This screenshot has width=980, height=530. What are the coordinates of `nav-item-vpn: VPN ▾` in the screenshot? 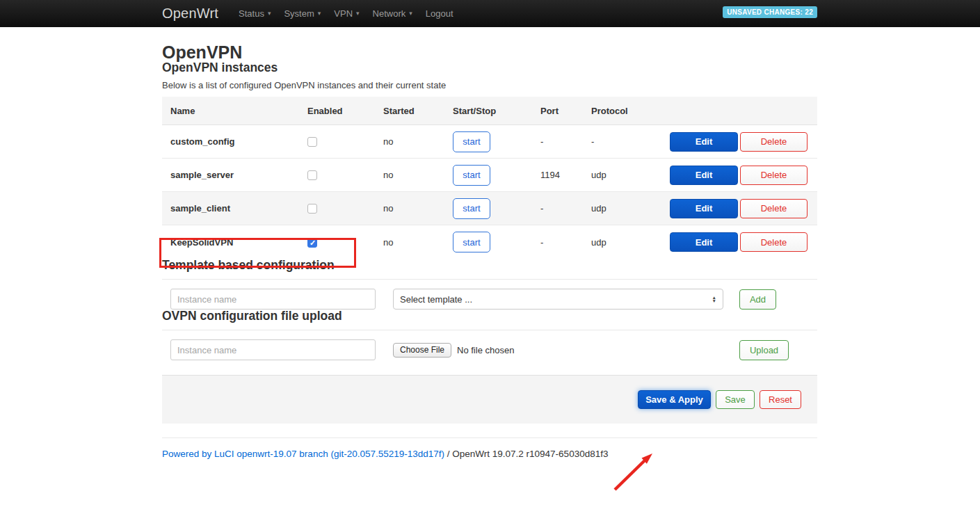 It's located at (346, 14).